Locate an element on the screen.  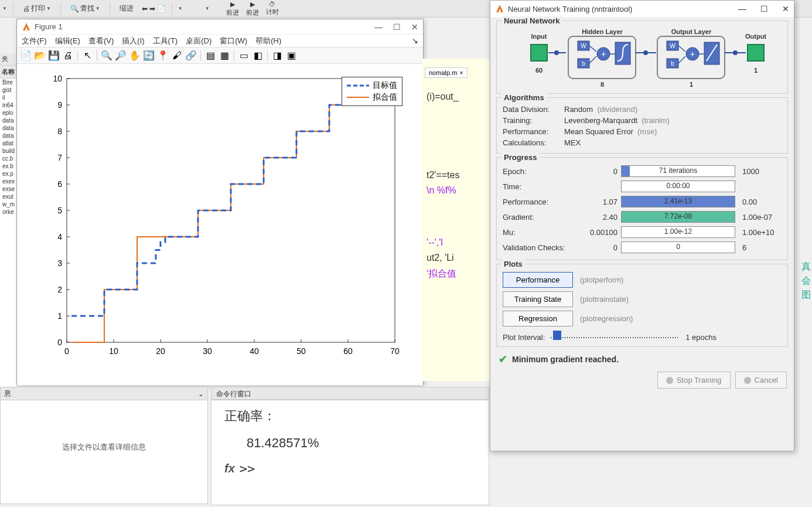
print-icon: 🖨 is located at coordinates (68, 56).